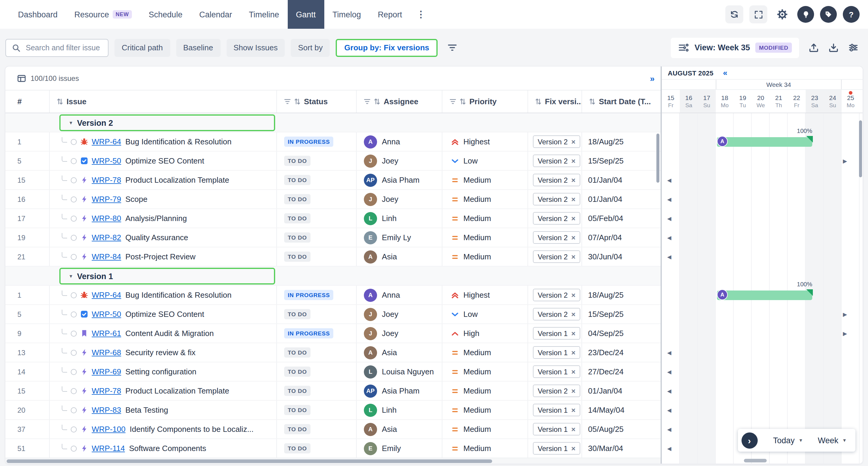  What do you see at coordinates (828, 14) in the screenshot?
I see `tag-icon` at bounding box center [828, 14].